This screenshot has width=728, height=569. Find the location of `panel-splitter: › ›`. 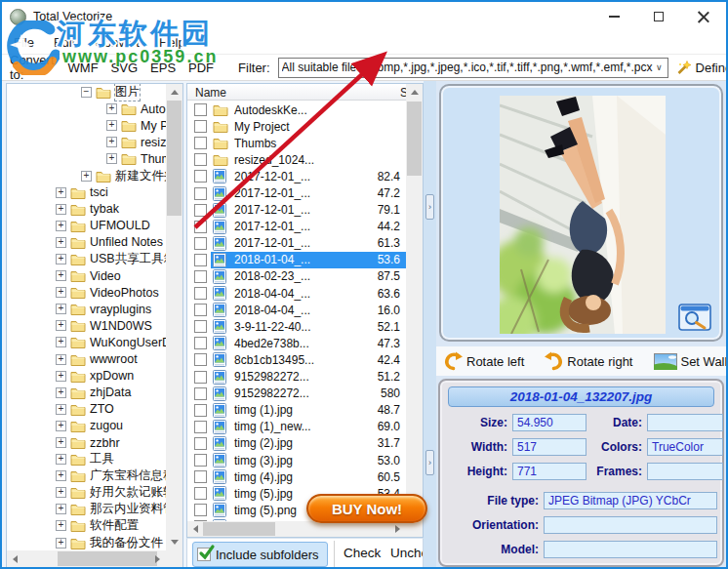

panel-splitter: › › is located at coordinates (429, 325).